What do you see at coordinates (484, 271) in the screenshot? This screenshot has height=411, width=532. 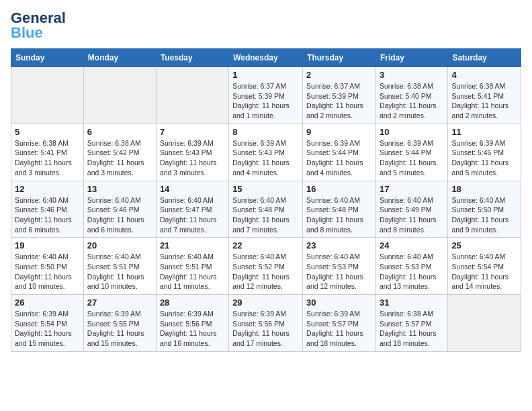 I see `day-info: Sunrise: 6:40 AMSunset: 5:54 PMDaylight:…` at bounding box center [484, 271].